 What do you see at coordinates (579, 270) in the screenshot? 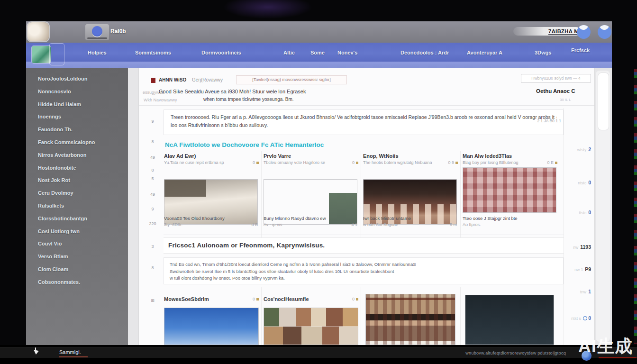
I see `stat-label: nw 1` at bounding box center [579, 270].